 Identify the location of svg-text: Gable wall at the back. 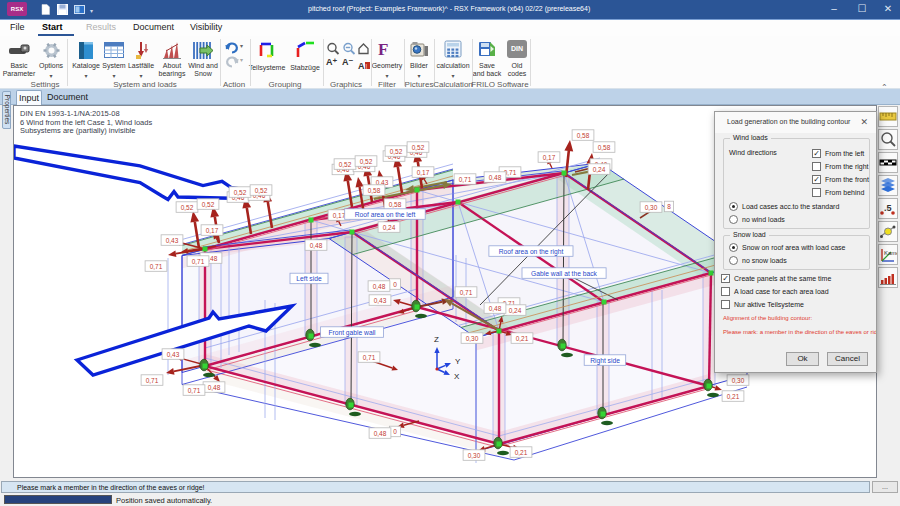
(564, 274).